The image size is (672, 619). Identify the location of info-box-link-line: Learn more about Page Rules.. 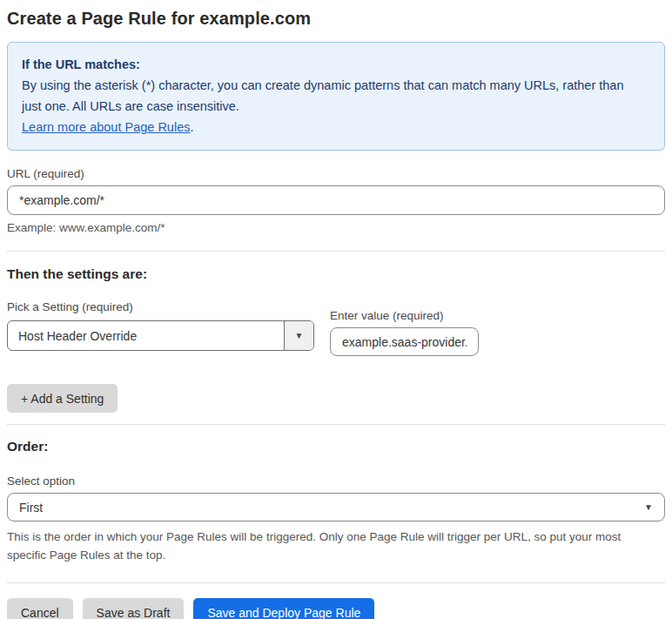
(336, 127).